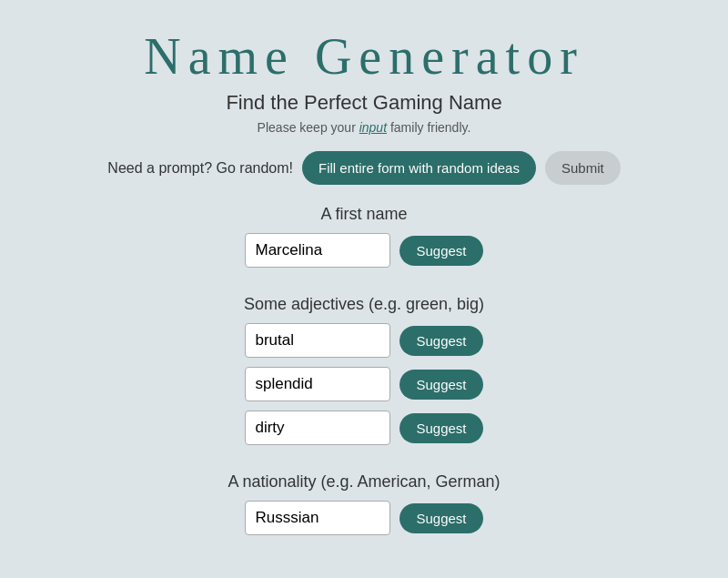 The image size is (728, 578). What do you see at coordinates (364, 103) in the screenshot?
I see `page-subtitle: Find the Perfect Gaming Name` at bounding box center [364, 103].